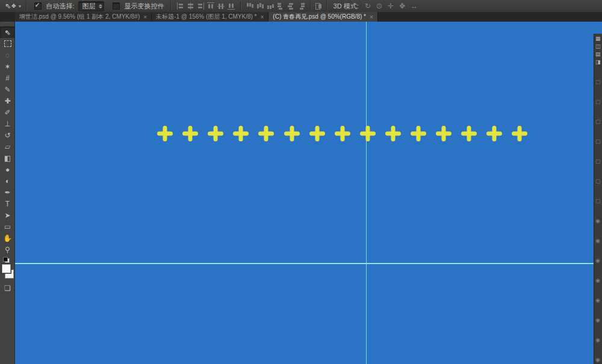  I want to click on 3d-roll-icon: ⊙, so click(379, 6).